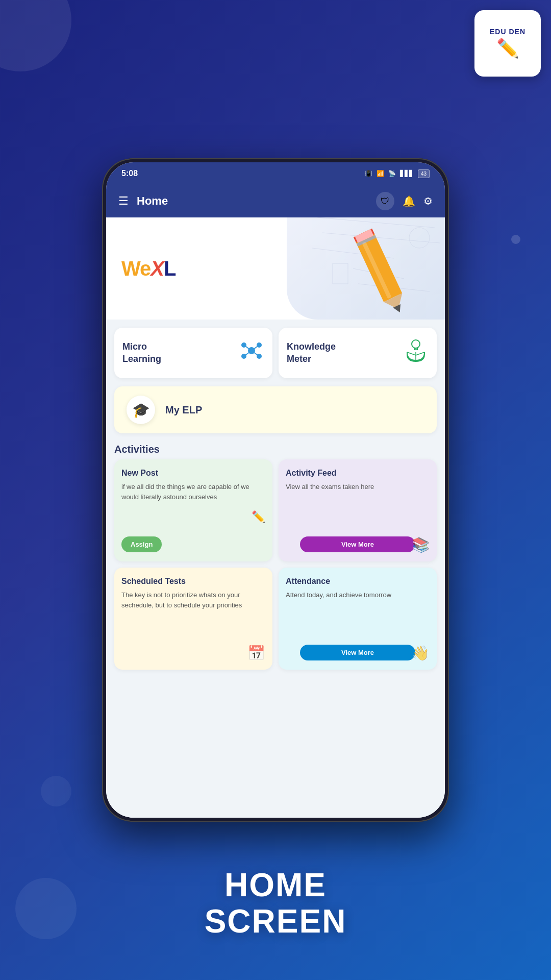 The height and width of the screenshot is (980, 551). What do you see at coordinates (276, 201) in the screenshot?
I see `app-header: ☰ Home 🛡 🔔 ⚙` at bounding box center [276, 201].